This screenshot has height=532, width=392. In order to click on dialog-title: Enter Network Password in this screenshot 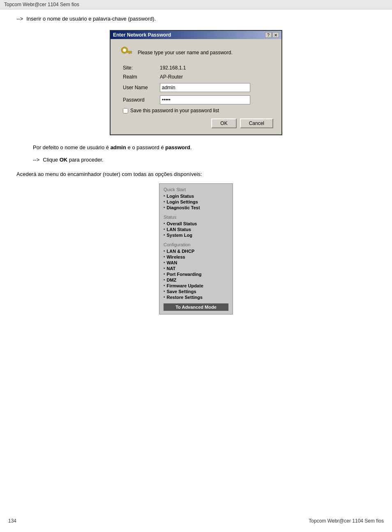, I will do `click(142, 35)`.